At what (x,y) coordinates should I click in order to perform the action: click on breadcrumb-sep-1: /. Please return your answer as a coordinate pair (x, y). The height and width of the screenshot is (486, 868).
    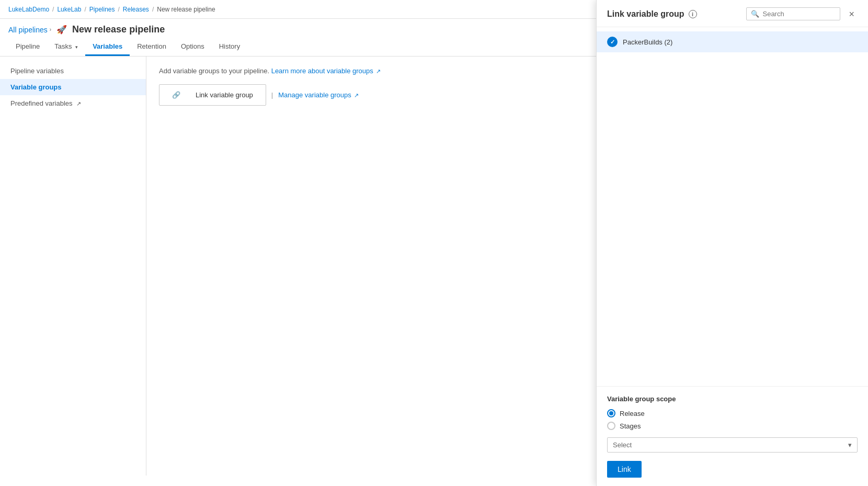
    Looking at the image, I should click on (53, 9).